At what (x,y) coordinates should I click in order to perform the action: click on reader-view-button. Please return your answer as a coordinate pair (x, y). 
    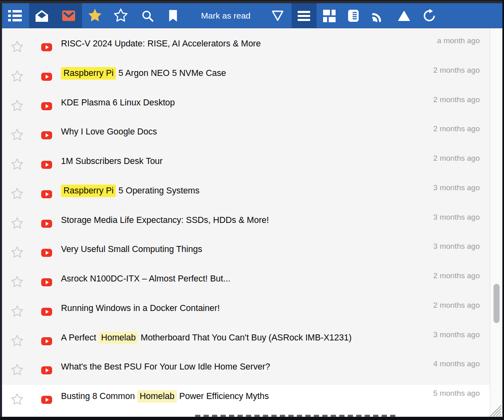
    Looking at the image, I should click on (353, 16).